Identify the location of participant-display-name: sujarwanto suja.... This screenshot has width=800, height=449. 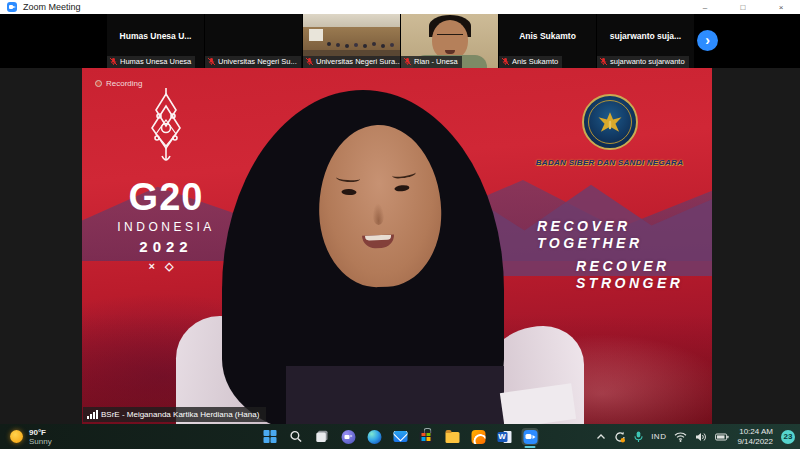
(646, 36).